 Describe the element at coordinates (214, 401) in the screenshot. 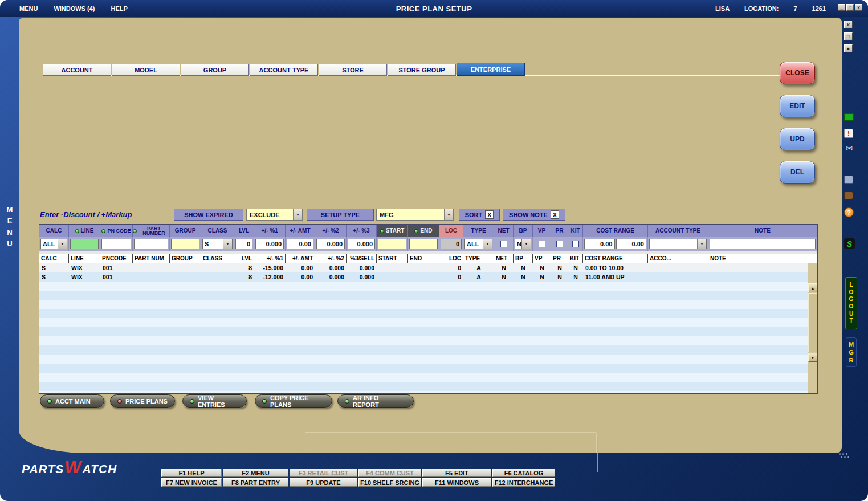

I see `view-entries-button: VIEW ENTRIES` at that location.